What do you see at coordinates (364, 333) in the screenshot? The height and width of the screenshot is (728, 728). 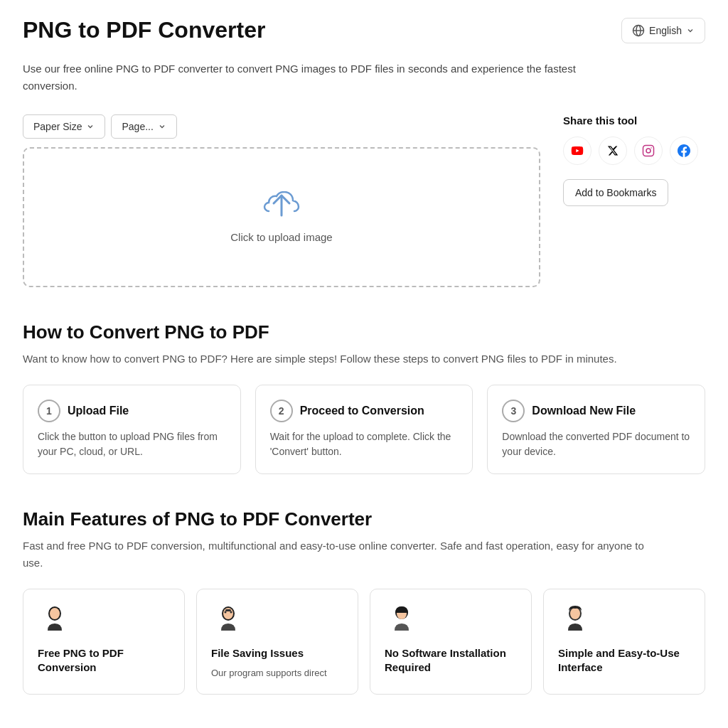 I see `how-to-title: How to Convert PNG to PDF` at bounding box center [364, 333].